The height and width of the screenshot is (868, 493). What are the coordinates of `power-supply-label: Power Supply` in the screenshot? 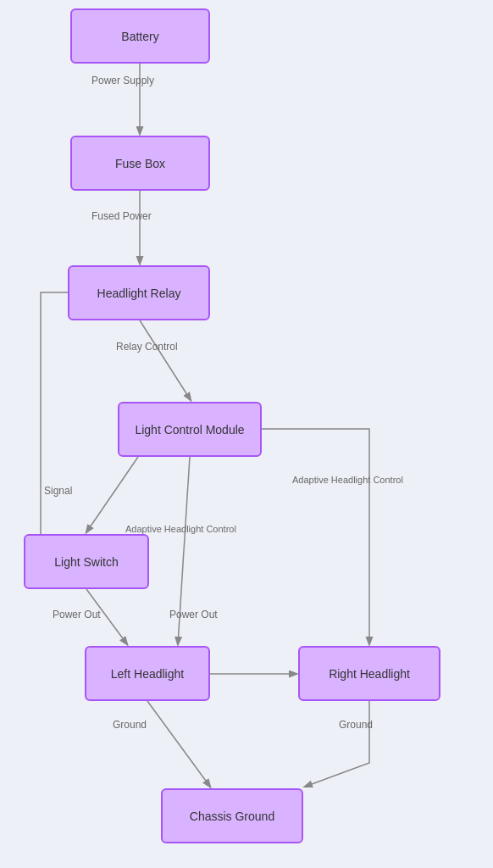 It's located at (123, 81).